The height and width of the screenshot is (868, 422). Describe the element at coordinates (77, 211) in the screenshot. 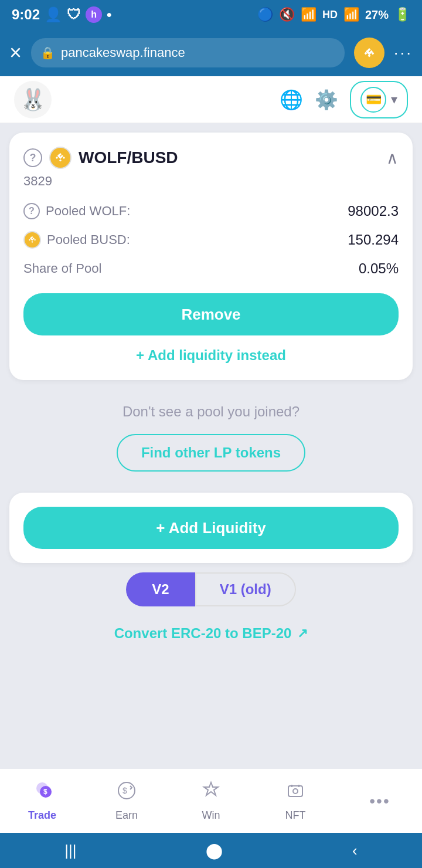

I see `pooled-wolf-label-row: ? Pooled WOLF:` at that location.